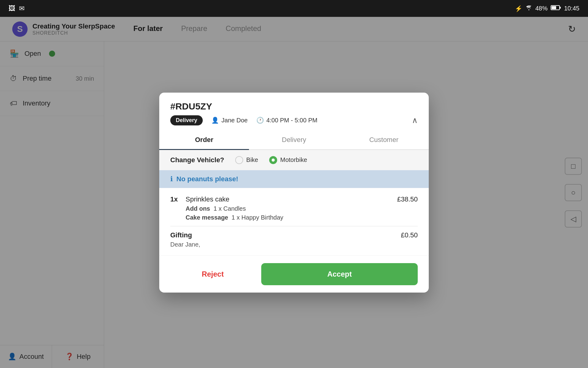 The height and width of the screenshot is (368, 588). What do you see at coordinates (547, 9) in the screenshot?
I see `status-bar-right: ⚡ 48% 10:45` at bounding box center [547, 9].